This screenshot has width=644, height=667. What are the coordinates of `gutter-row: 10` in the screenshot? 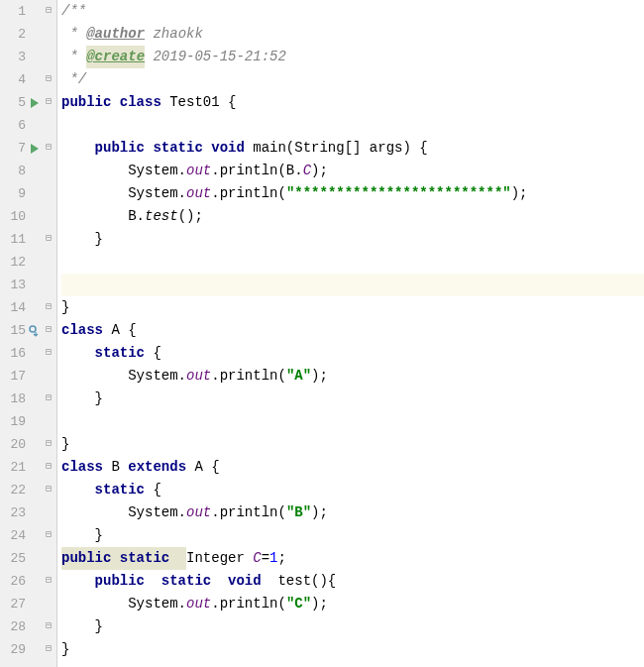 It's located at (28, 216).